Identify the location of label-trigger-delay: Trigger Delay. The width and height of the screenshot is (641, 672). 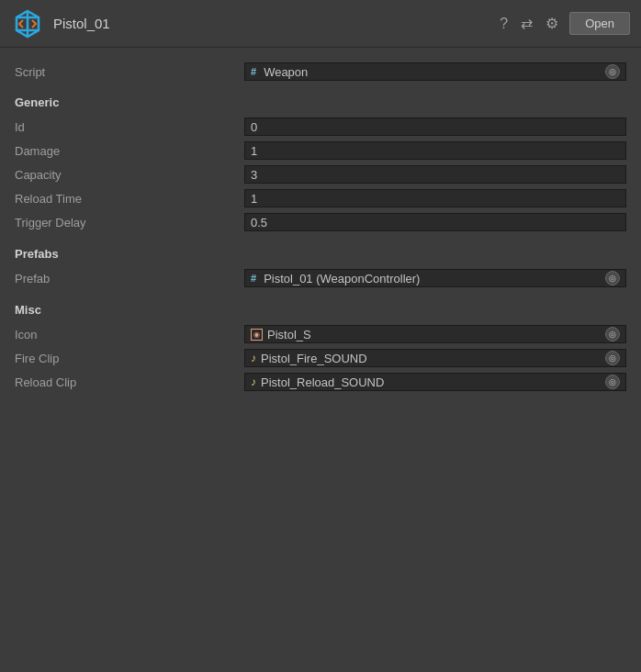
(129, 222).